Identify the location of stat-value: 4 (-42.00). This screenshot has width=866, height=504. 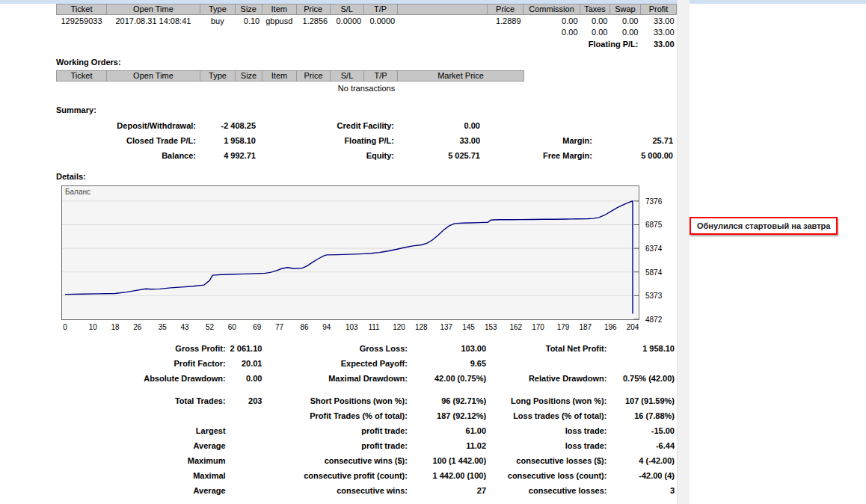
(643, 461).